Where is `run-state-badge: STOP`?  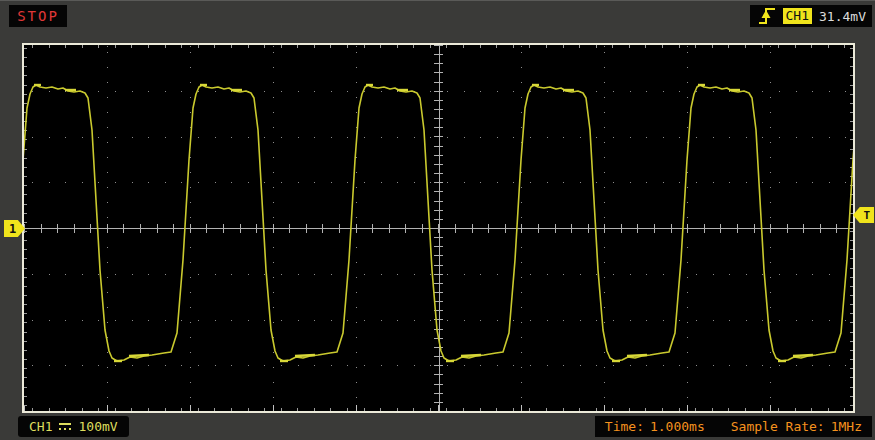
run-state-badge: STOP is located at coordinates (38, 16).